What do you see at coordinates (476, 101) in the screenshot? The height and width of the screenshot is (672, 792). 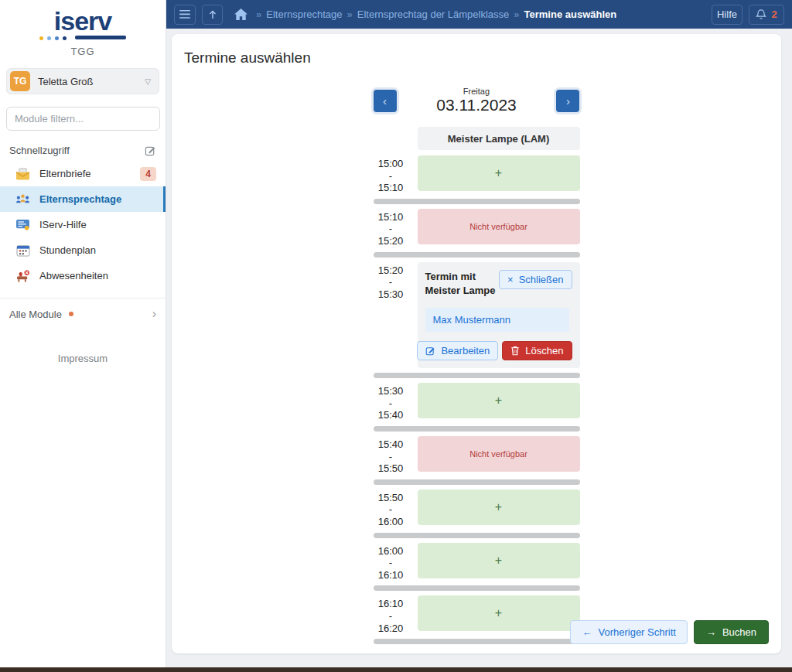 I see `current-date: Freitag 03.11.2023` at bounding box center [476, 101].